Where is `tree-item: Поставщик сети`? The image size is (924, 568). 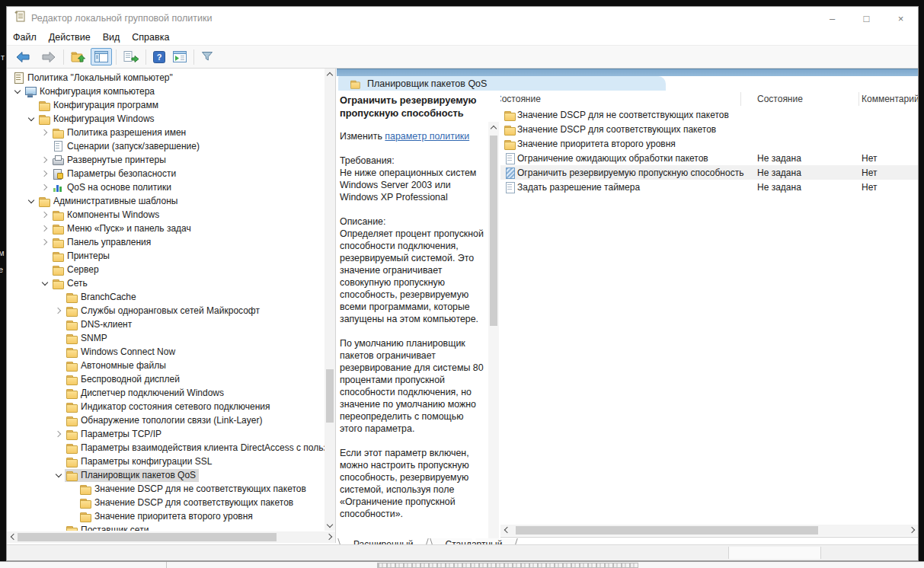
tree-item: Поставщик сети is located at coordinates (166, 527).